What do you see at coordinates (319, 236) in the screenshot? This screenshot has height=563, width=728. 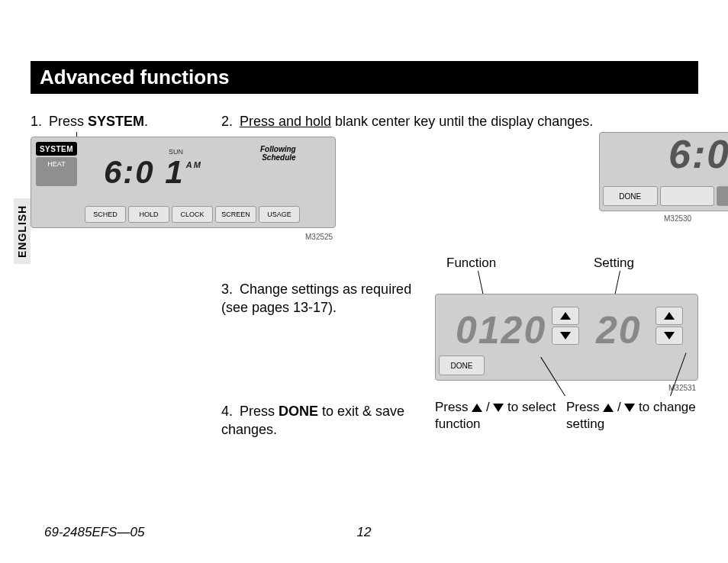 I see `figure-label-1: M32525` at bounding box center [319, 236].